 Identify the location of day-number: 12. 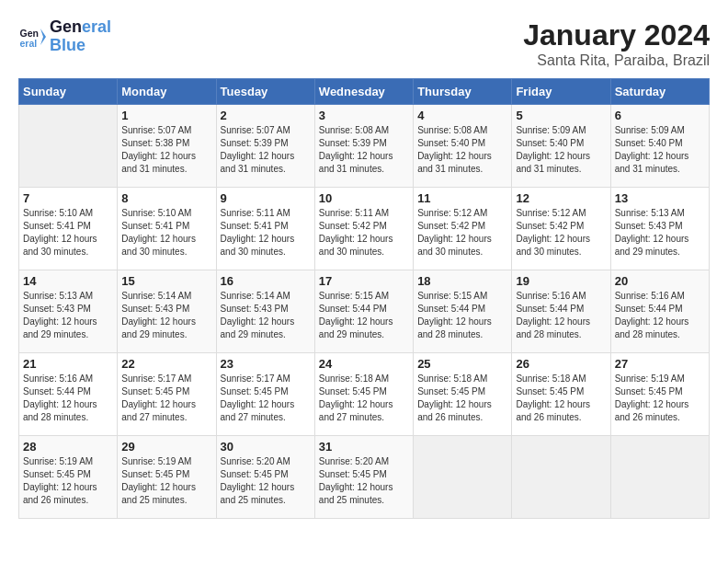
(561, 199).